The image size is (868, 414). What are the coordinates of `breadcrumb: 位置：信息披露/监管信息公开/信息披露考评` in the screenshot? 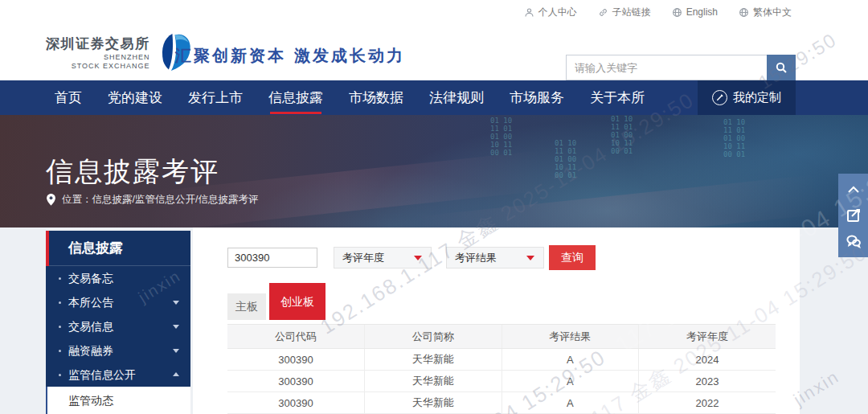 It's located at (152, 199).